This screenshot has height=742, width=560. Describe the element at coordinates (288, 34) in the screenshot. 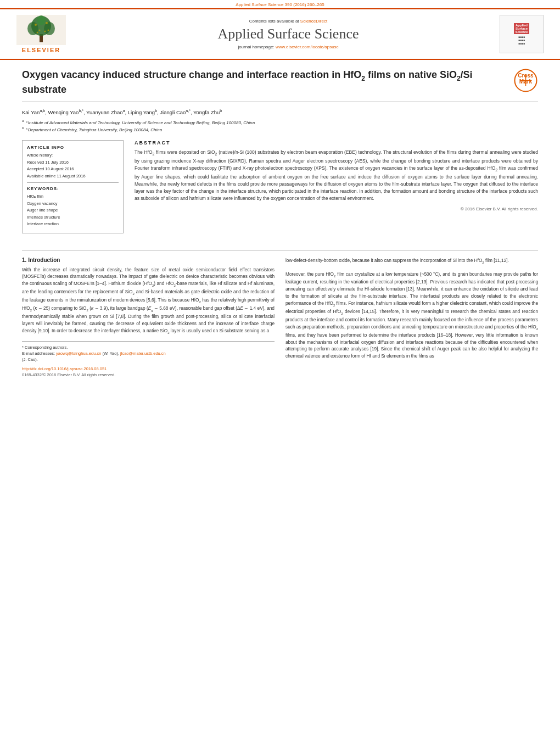

I see `journal-center: Contents lists available at ScienceDirec…` at that location.